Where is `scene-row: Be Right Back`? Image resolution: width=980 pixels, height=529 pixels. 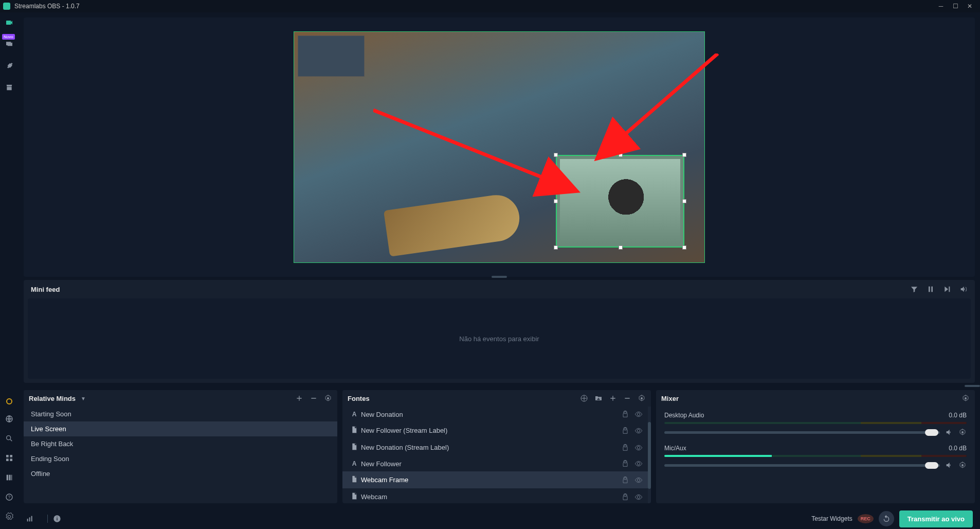
scene-row: Be Right Back is located at coordinates (180, 444).